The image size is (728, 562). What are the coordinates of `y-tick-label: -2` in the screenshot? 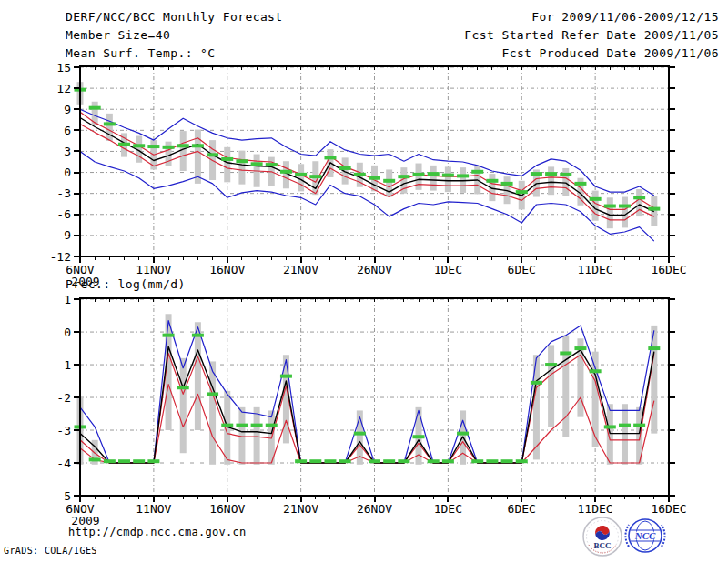 It's located at (64, 398).